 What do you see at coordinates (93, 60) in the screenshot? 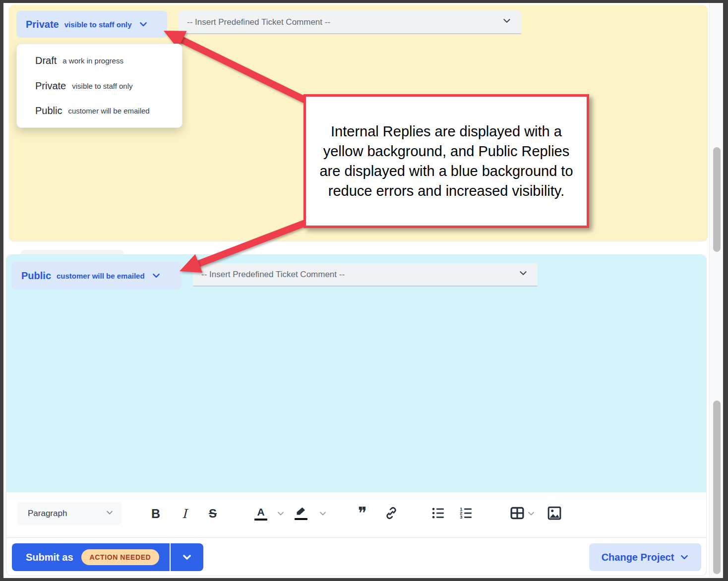
I see `menu-item-description: a work in progress` at bounding box center [93, 60].